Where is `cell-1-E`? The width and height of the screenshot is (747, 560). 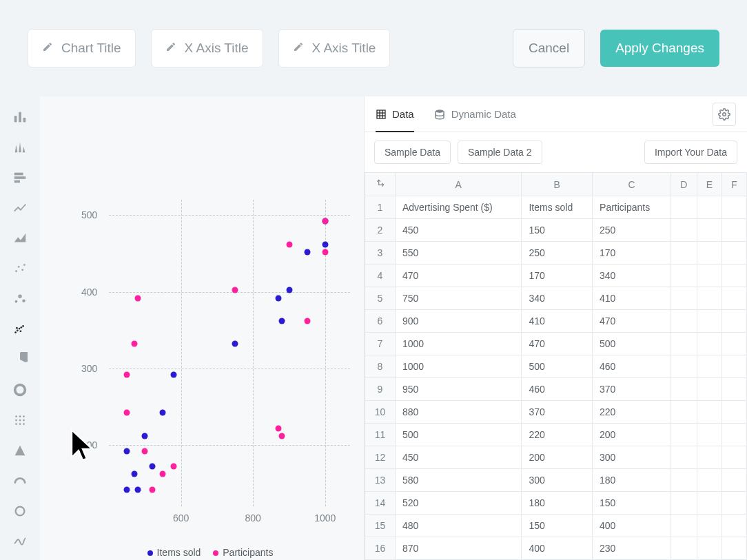
cell-1-E is located at coordinates (710, 208).